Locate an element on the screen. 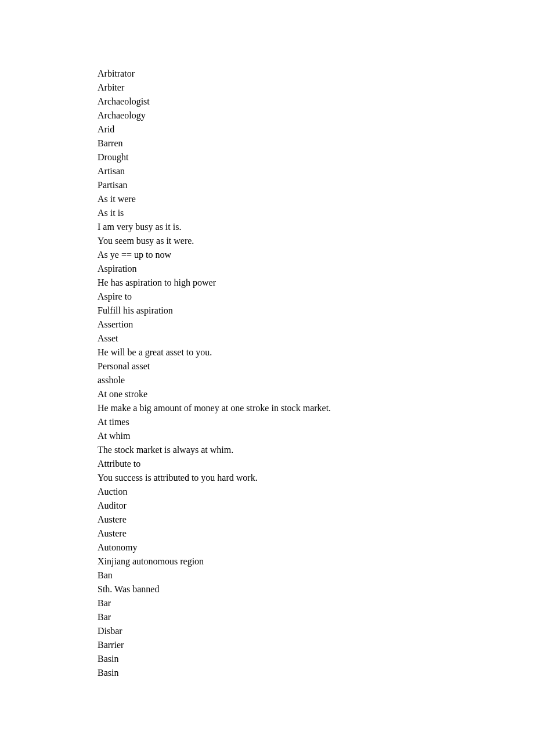 The image size is (534, 756). text-line: Sth. Was banned is located at coordinates (272, 589).